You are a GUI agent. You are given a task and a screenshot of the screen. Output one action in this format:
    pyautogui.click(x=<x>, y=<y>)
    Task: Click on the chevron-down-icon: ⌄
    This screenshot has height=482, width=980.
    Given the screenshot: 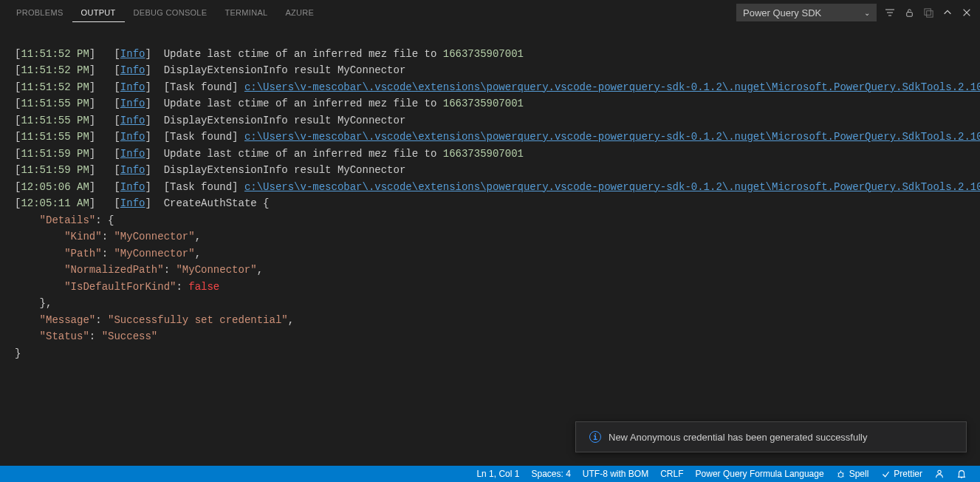 What is the action you would take?
    pyautogui.click(x=867, y=13)
    